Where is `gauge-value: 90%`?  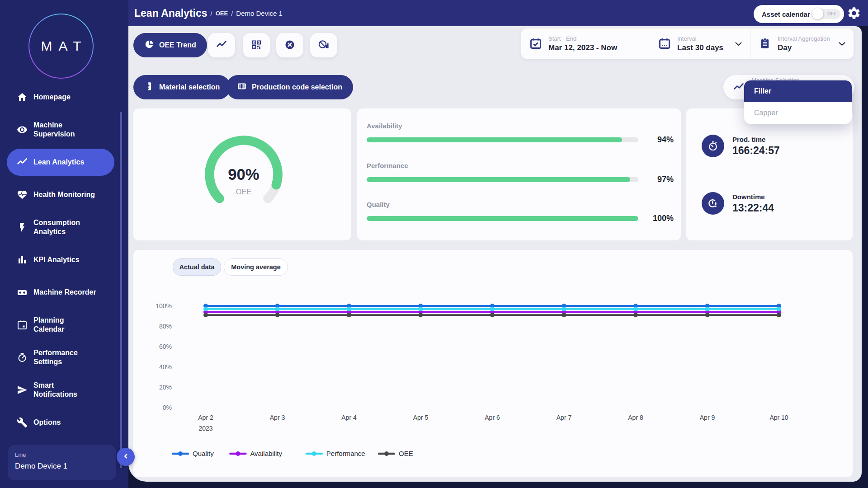 gauge-value: 90% is located at coordinates (243, 174).